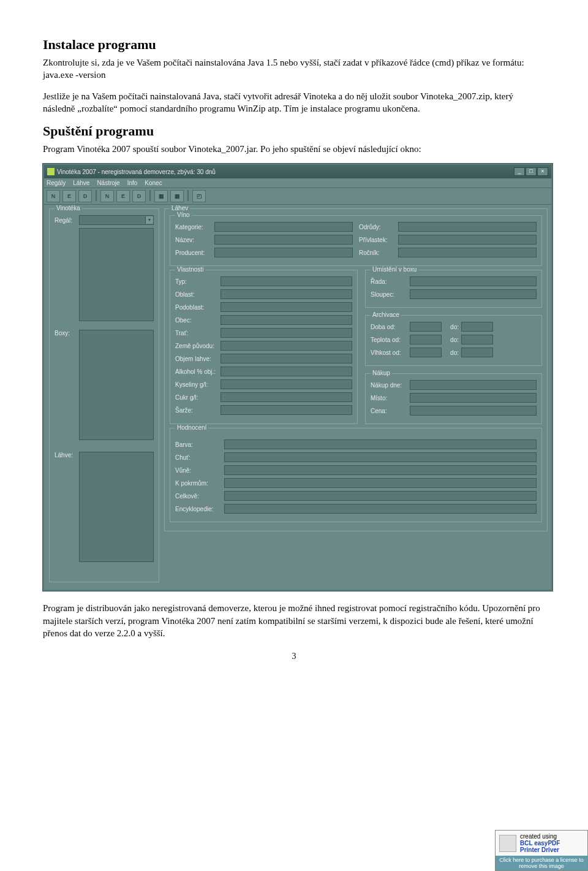  I want to click on privlastek-field, so click(467, 240).